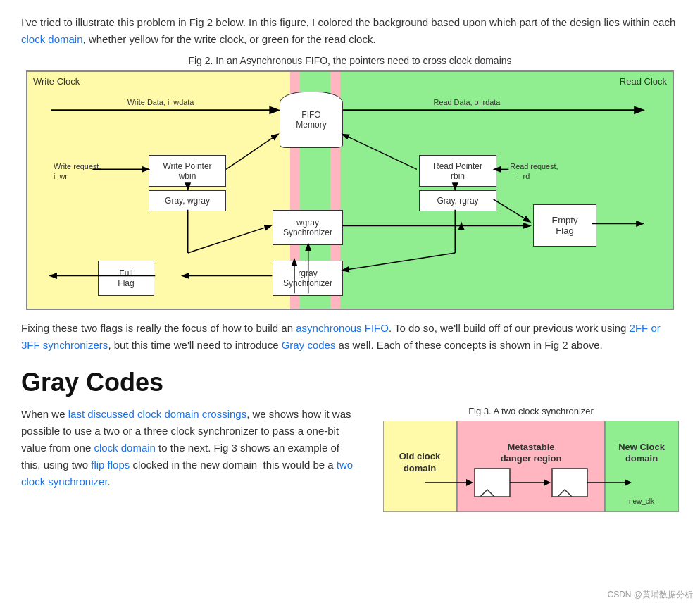 Image resolution: width=700 pixels, height=608 pixels. What do you see at coordinates (642, 502) in the screenshot?
I see `svg-text: new_clk` at bounding box center [642, 502].